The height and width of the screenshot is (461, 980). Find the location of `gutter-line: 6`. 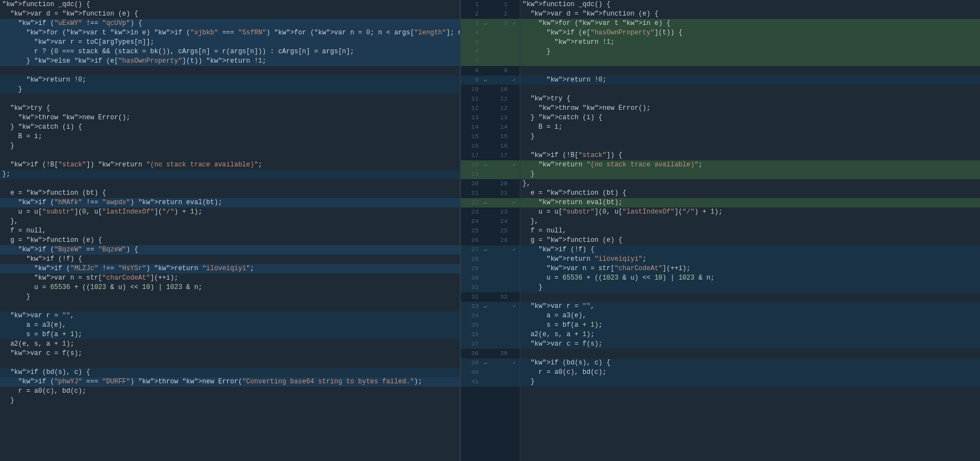

gutter-line: 6 is located at coordinates (490, 52).